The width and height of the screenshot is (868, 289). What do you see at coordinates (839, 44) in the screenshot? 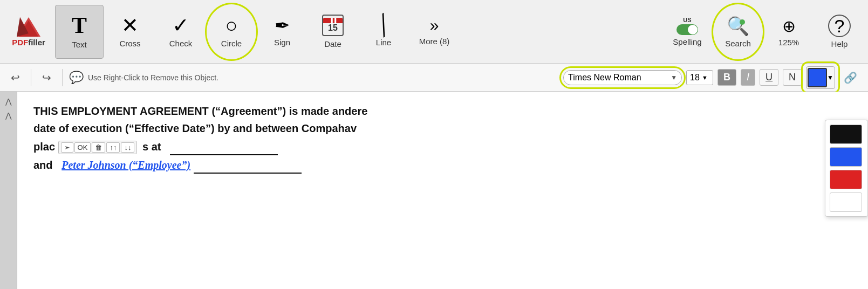
I see `help-label: Help` at bounding box center [839, 44].